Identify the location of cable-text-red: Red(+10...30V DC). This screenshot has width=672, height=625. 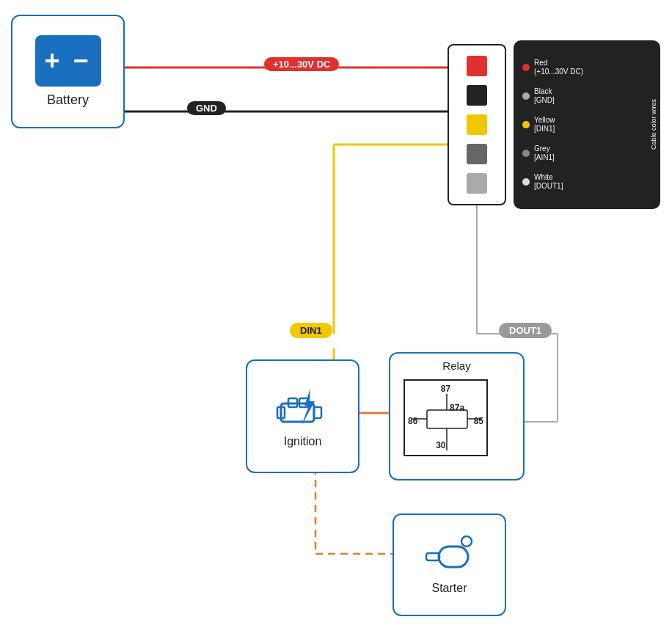
(559, 67).